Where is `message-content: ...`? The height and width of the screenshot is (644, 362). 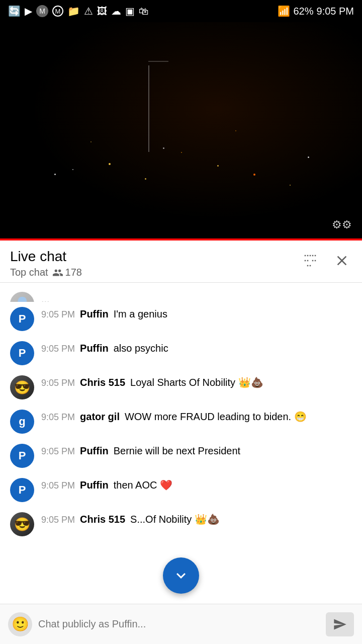
message-content: ... is located at coordinates (197, 297).